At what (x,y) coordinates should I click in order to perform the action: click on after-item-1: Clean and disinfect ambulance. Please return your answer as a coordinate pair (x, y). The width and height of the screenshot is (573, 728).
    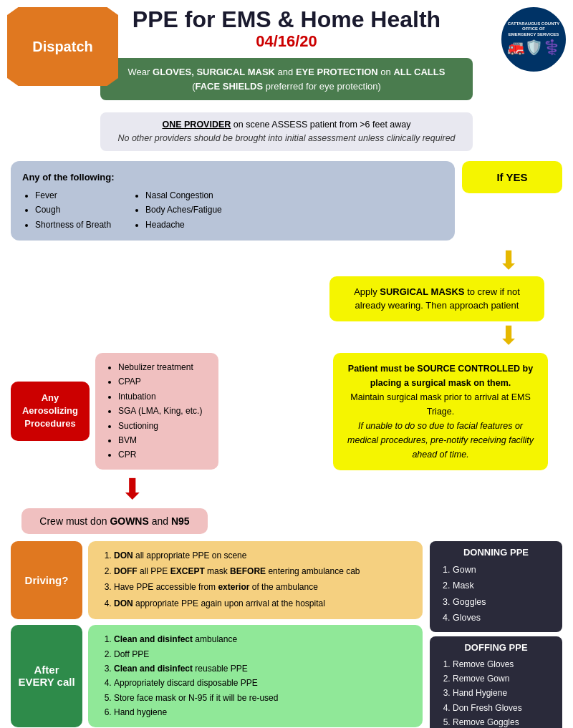
    Looking at the image, I should click on (262, 639).